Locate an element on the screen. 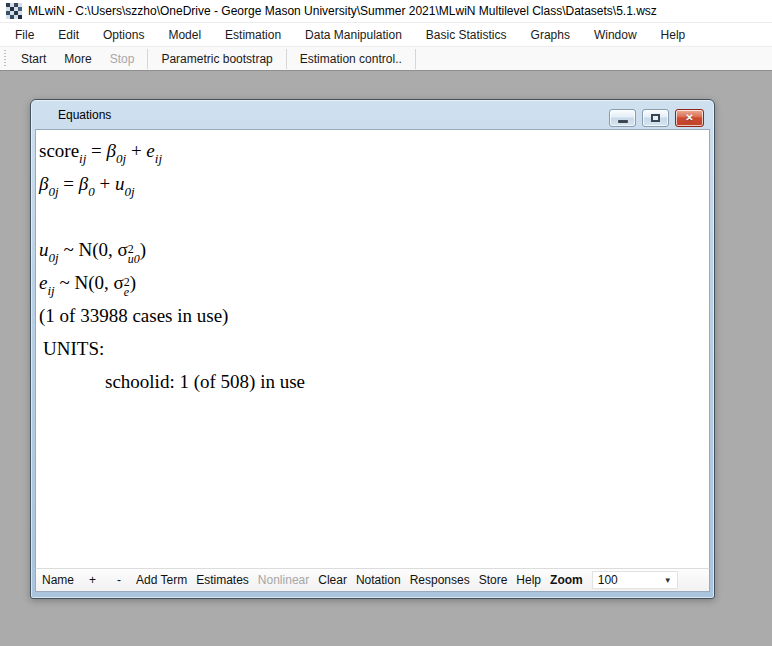  close-icon: ✕ is located at coordinates (689, 118).